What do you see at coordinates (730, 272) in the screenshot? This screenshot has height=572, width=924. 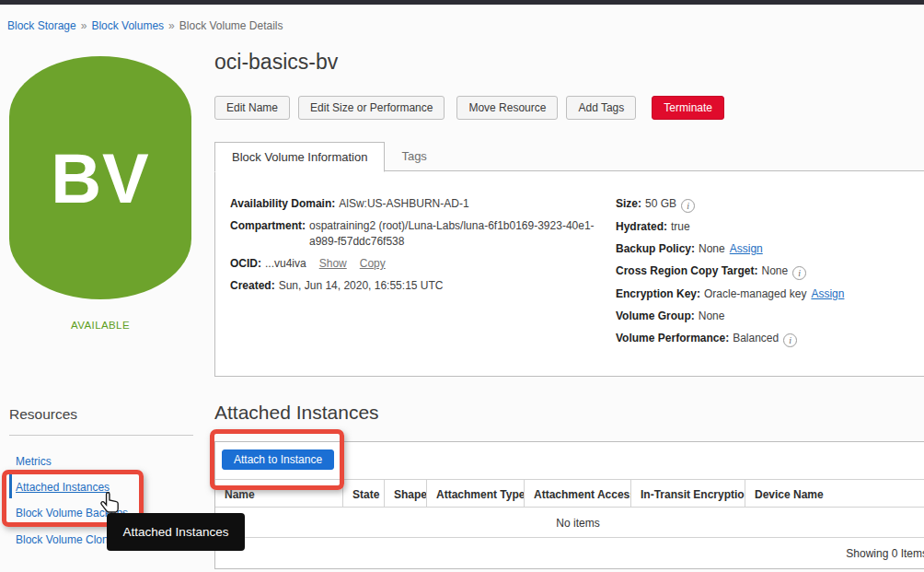 I see `field-cross-region-copy-target: Cross Region Copy Target:Nonei` at bounding box center [730, 272].